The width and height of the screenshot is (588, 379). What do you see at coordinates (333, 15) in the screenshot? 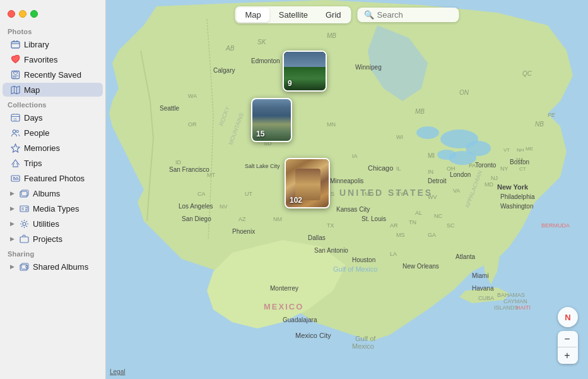
I see `grid-view-button: Grid` at bounding box center [333, 15].